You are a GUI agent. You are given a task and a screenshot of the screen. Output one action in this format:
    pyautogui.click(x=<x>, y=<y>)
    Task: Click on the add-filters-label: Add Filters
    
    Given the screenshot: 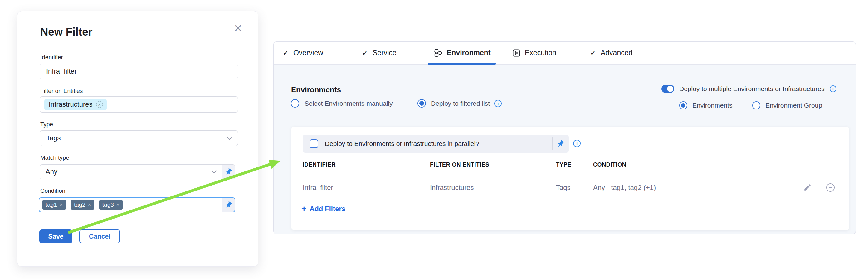 What is the action you would take?
    pyautogui.click(x=328, y=209)
    